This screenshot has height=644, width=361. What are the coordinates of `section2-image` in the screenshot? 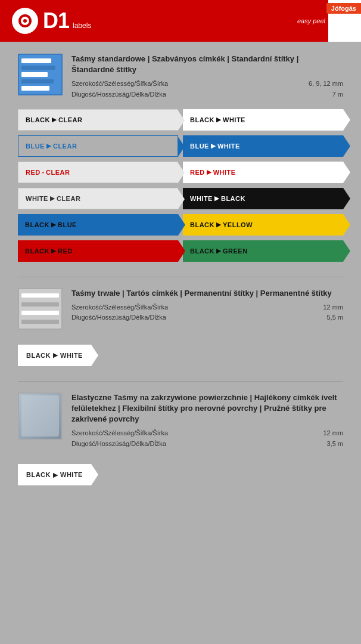 It's located at (41, 309).